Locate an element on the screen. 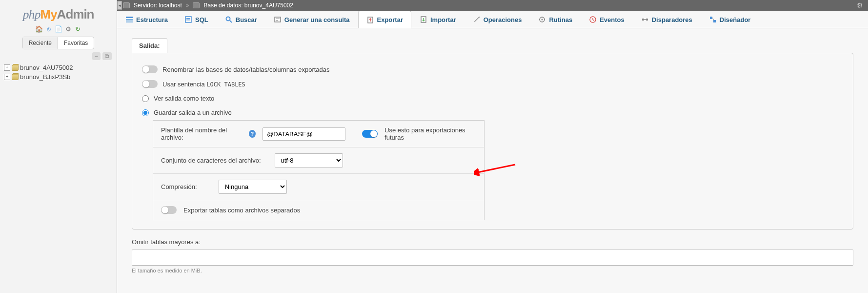 The height and width of the screenshot is (293, 868). settings-icon: ⚙ is located at coordinates (68, 29).